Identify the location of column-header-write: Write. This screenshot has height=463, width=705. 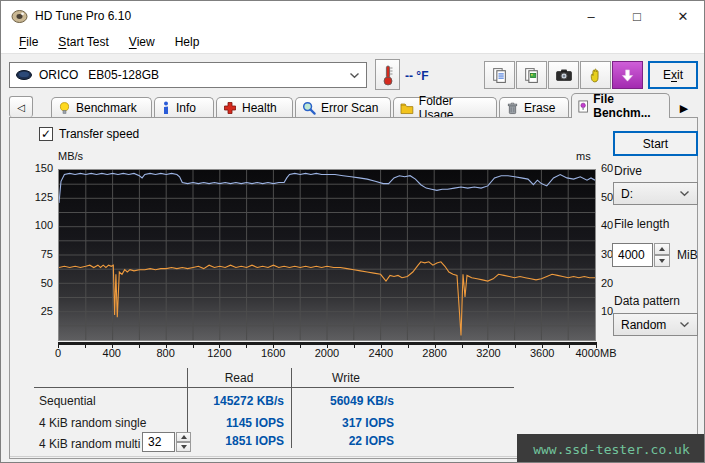
(346, 378).